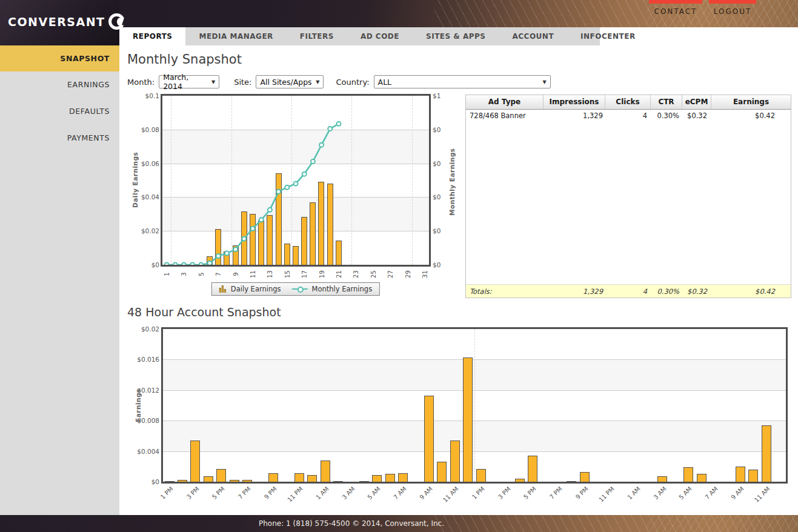 Image resolution: width=798 pixels, height=532 pixels. Describe the element at coordinates (59, 280) in the screenshot. I see `sidebar: SNAPSHOTEARNINGSDEFAULTSPAYMENTS` at that location.